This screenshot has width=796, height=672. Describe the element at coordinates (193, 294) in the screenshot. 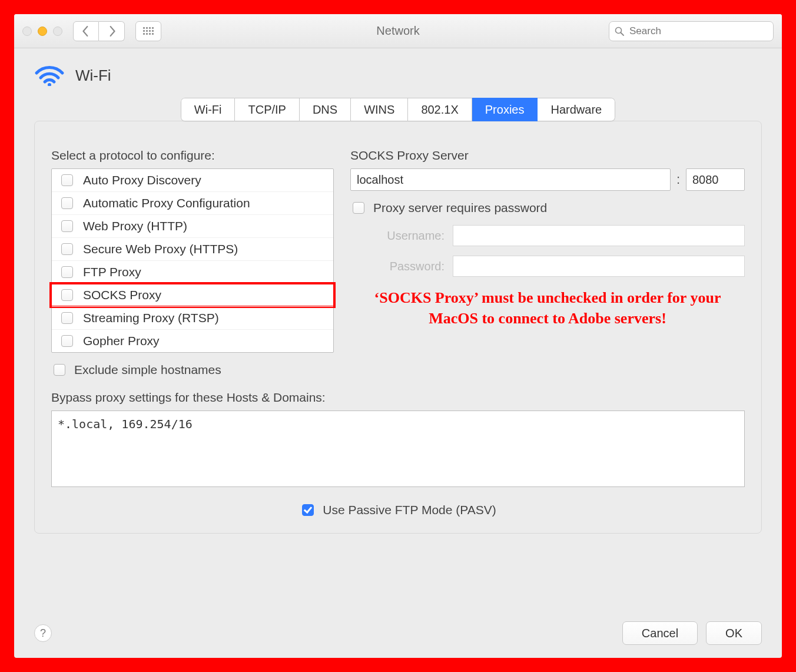

I see `protocol-socks-proxy: SOCKS Proxy` at that location.